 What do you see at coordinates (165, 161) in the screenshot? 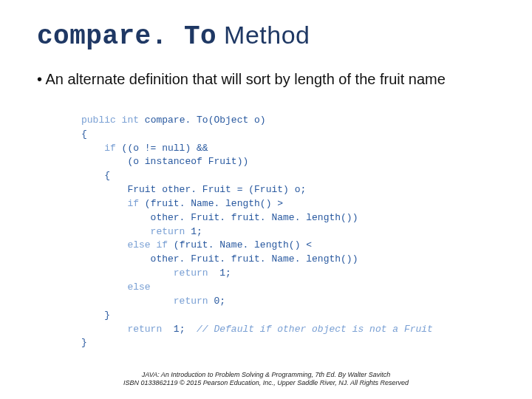
I see `if1-cond2: (o instanceof Fruit))` at bounding box center [165, 161].